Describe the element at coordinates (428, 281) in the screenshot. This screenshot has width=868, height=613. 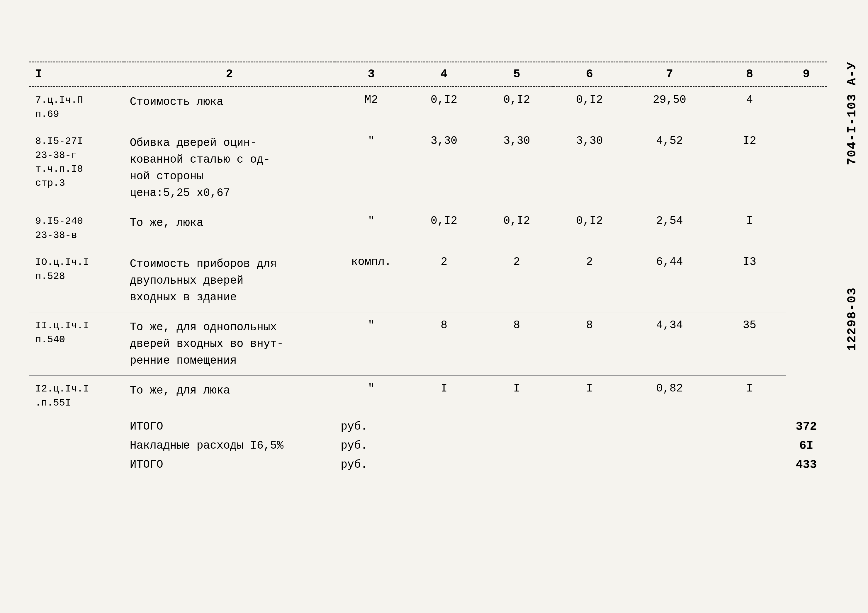
I see `table-row: IO.ц.Iч.I п.528Стоимость приборов для дв…` at that location.